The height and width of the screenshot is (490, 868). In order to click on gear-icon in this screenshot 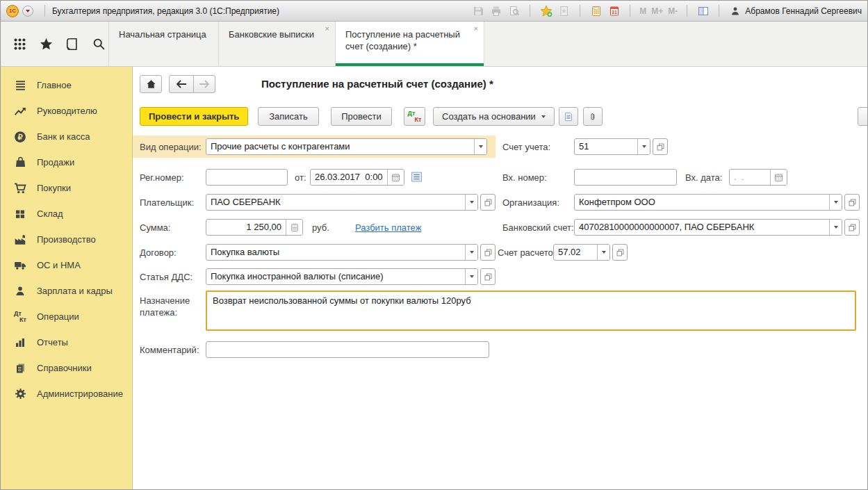, I will do `click(20, 394)`.